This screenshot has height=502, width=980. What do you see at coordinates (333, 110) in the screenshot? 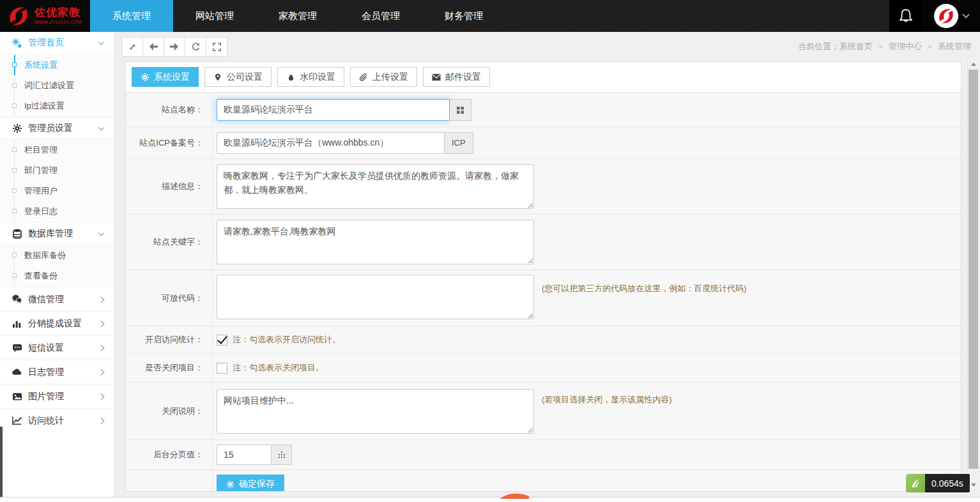
I see `site-name-input` at bounding box center [333, 110].